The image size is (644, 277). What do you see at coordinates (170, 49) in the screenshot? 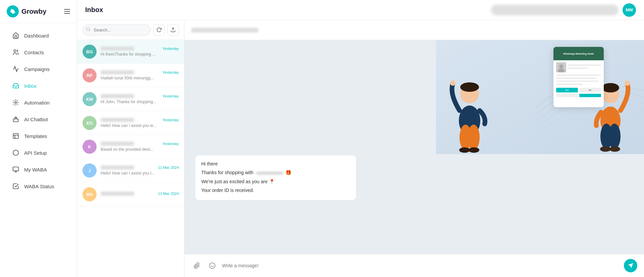
I see `conv-time-bg: Yesterday` at bounding box center [170, 49].